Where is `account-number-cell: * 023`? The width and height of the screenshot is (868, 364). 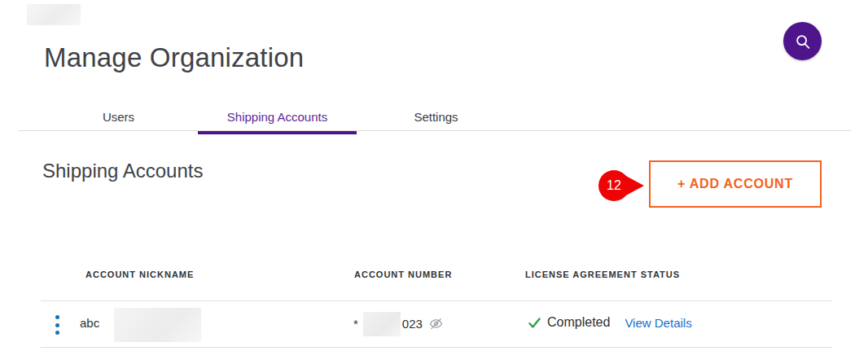
account-number-cell: * 023 is located at coordinates (399, 324).